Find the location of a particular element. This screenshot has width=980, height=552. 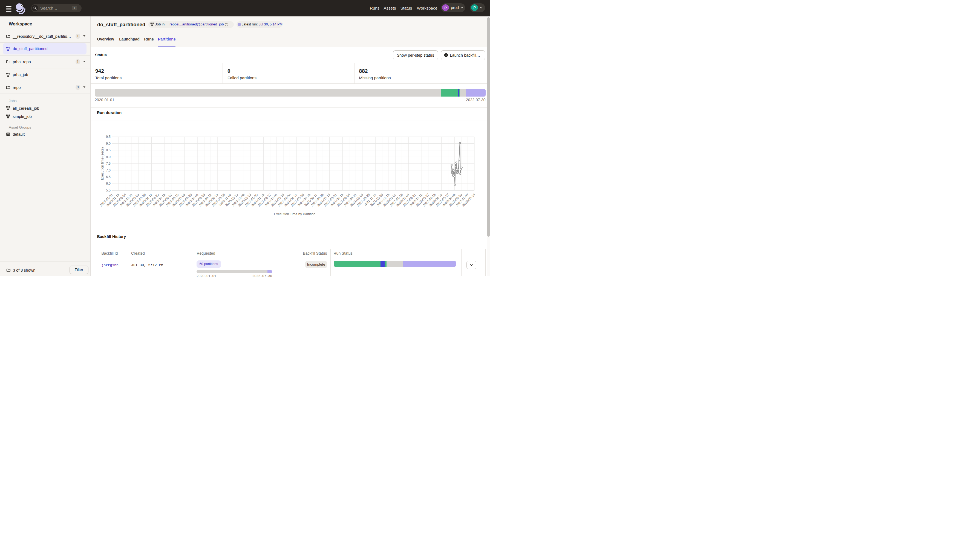

svg-text: 7.5 is located at coordinates (108, 163).